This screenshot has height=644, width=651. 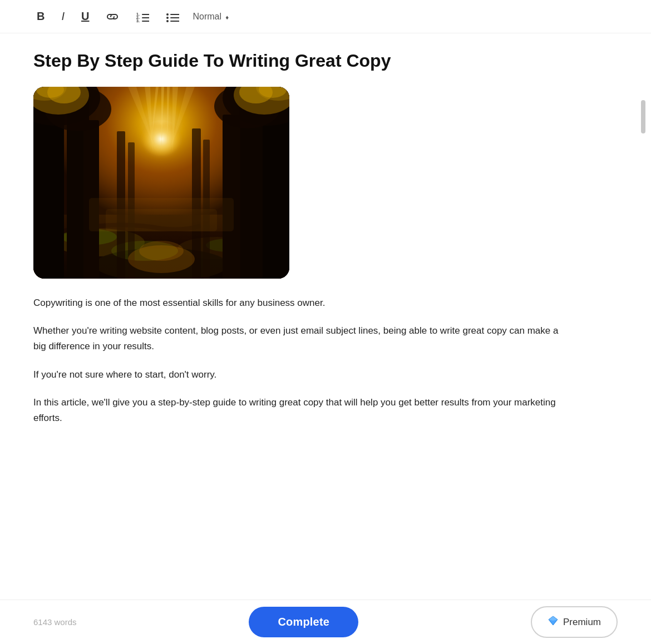 I want to click on chevron-down-icon: ⬧, so click(x=227, y=17).